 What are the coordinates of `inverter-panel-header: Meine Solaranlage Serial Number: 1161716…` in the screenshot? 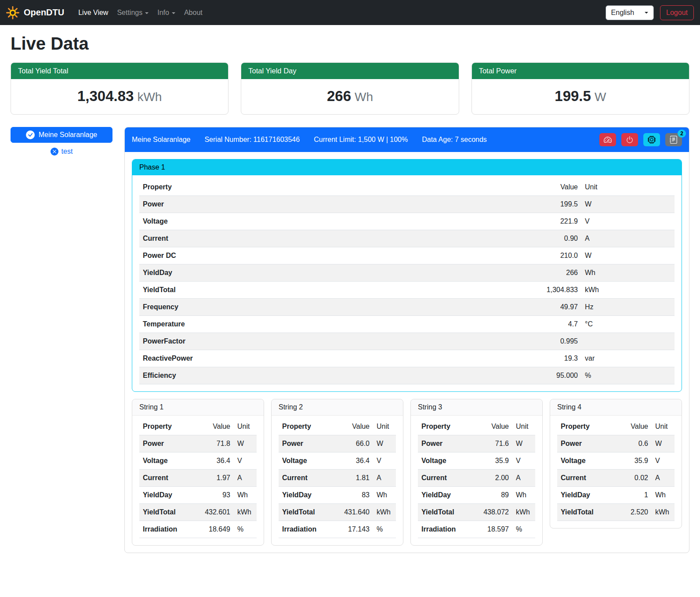 It's located at (407, 140).